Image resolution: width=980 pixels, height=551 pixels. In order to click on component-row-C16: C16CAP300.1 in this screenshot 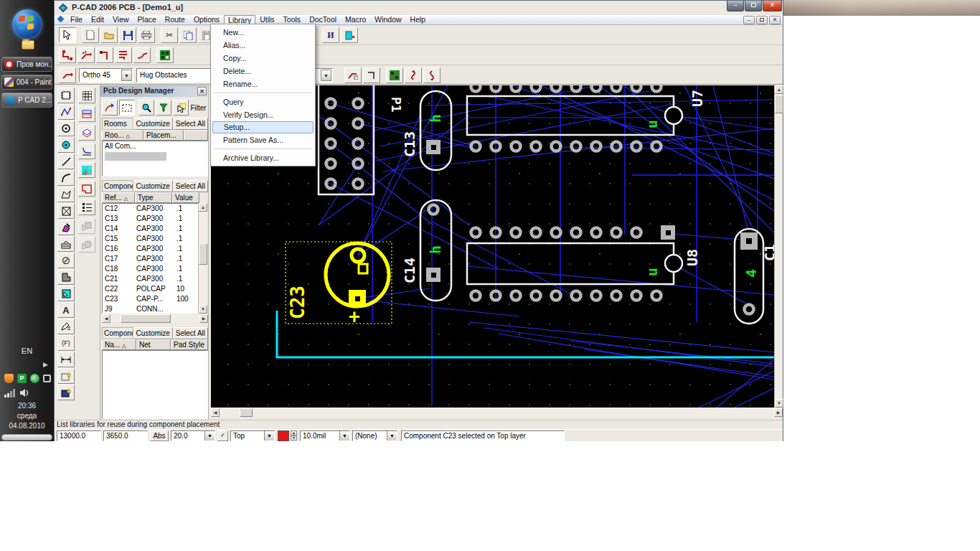, I will do `click(151, 249)`.